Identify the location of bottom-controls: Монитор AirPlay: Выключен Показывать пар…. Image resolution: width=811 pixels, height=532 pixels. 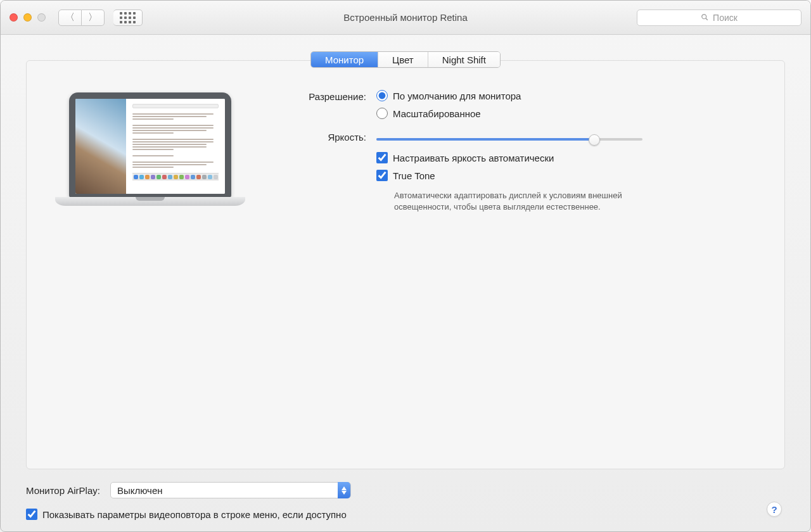
(406, 501).